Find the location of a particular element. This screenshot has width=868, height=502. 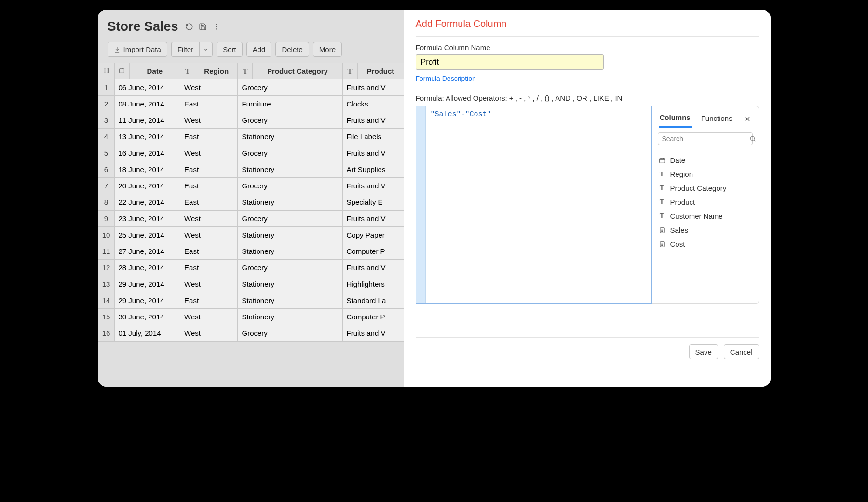

cell-product: Highlighters is located at coordinates (373, 284).